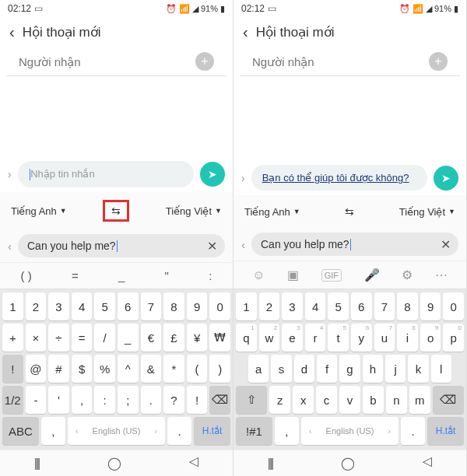  Describe the element at coordinates (104, 338) in the screenshot. I see `key: /` at that location.